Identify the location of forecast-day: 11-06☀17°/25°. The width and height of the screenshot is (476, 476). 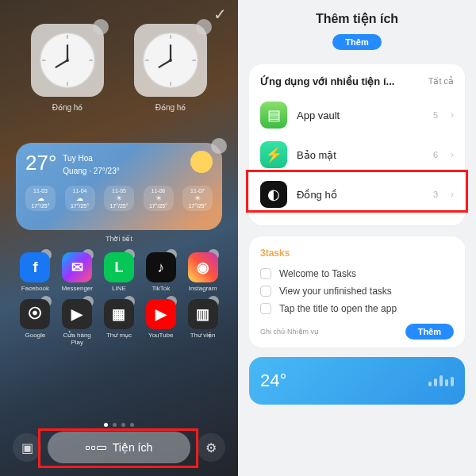
(159, 198).